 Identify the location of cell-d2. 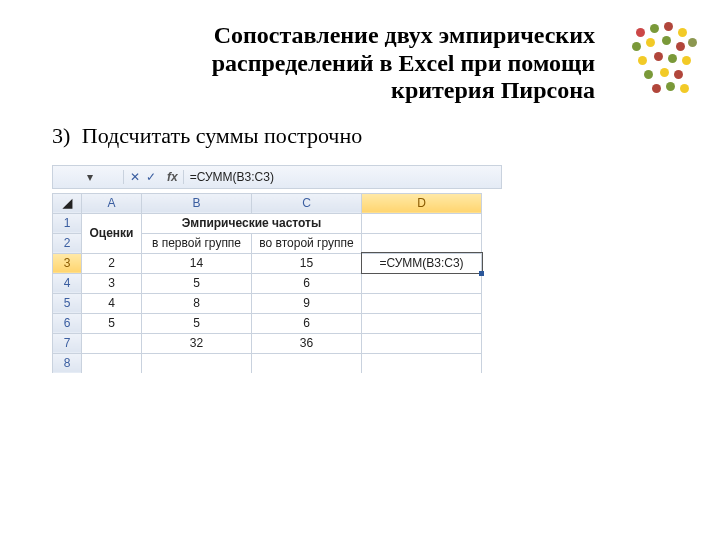
(422, 243).